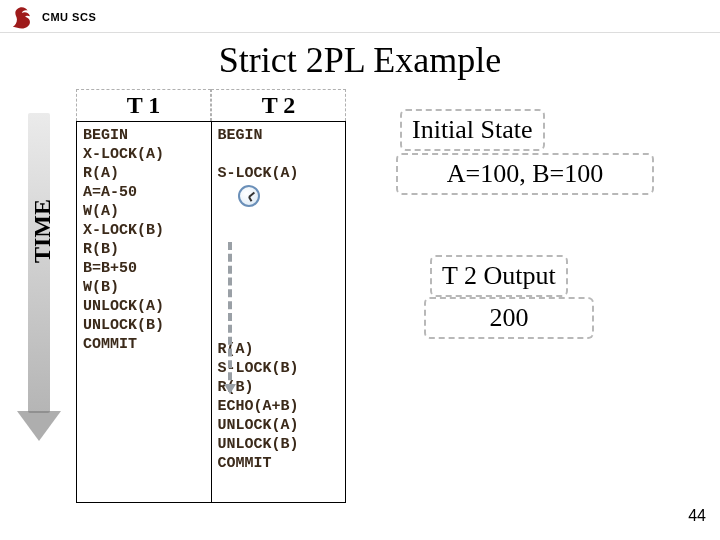 This screenshot has width=720, height=540. I want to click on t1-op: BEGIN, so click(144, 136).